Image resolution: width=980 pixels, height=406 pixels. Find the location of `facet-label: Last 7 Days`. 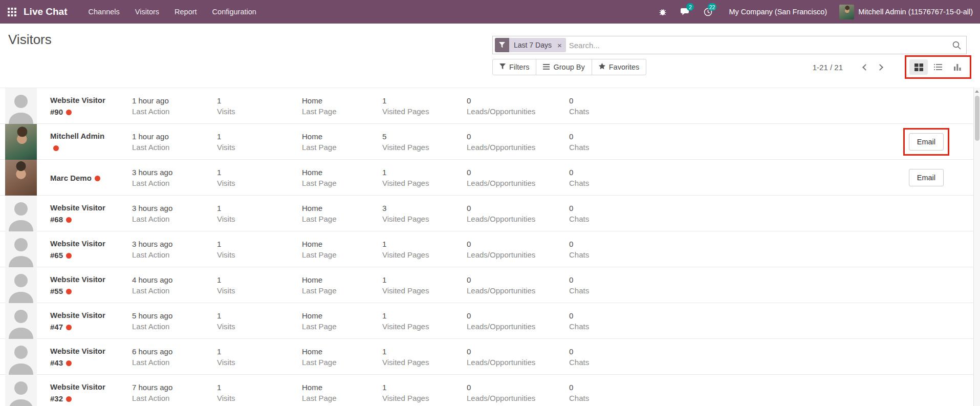

facet-label: Last 7 Days is located at coordinates (533, 45).